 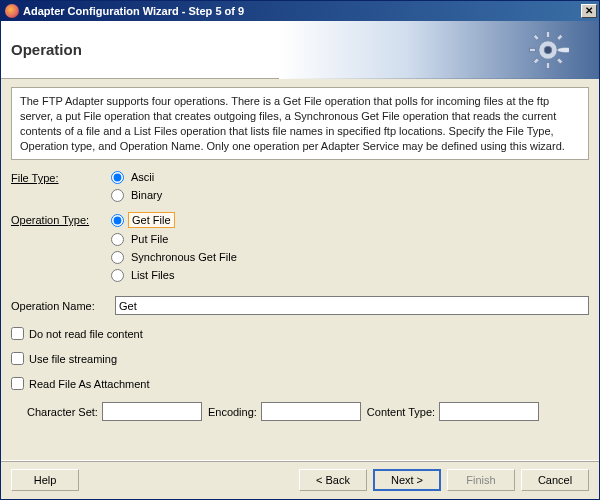 I want to click on back-button: < Back, so click(x=333, y=480).